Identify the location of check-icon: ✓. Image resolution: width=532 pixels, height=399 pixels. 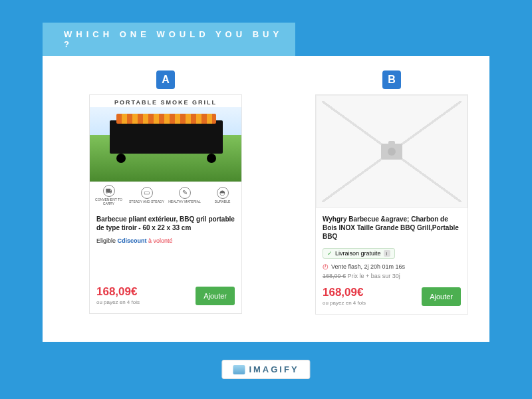
(330, 253).